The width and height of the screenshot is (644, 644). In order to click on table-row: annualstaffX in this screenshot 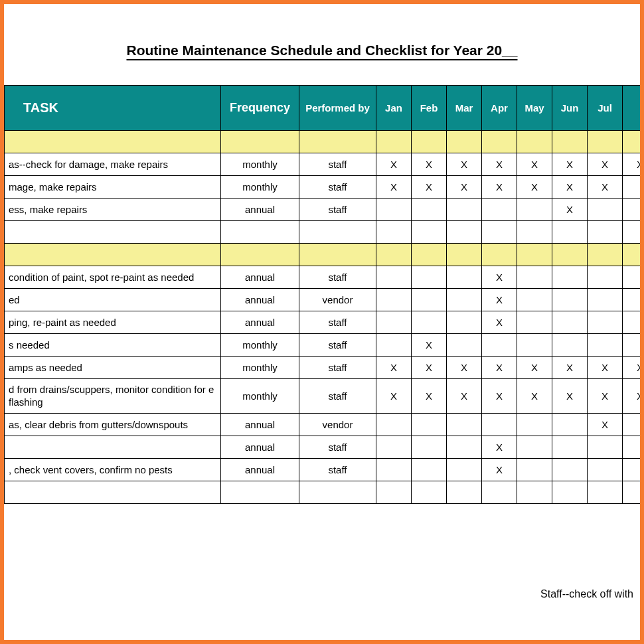, I will do `click(325, 447)`.